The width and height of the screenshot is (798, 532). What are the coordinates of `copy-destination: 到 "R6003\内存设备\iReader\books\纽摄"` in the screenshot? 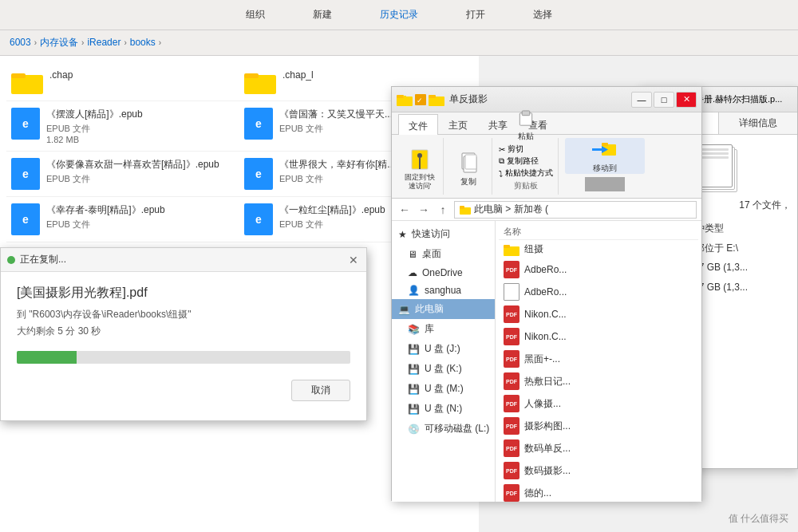 It's located at (184, 314).